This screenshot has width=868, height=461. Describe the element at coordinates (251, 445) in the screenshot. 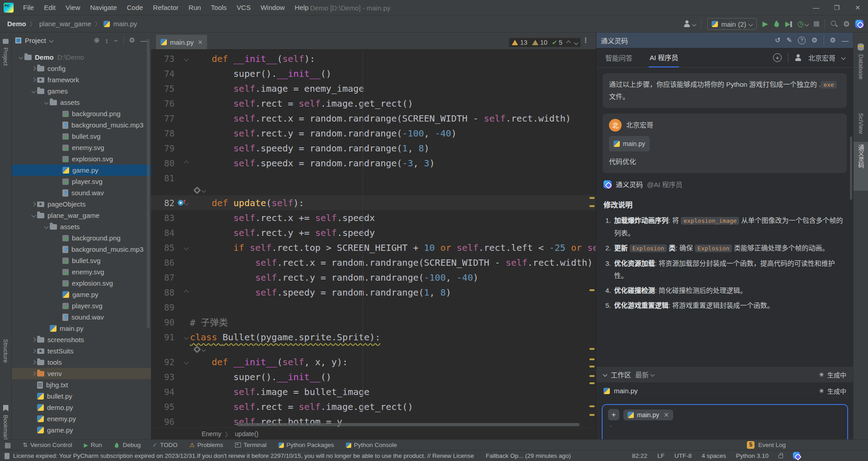

I see `toolbar-terminal: Terminal` at that location.